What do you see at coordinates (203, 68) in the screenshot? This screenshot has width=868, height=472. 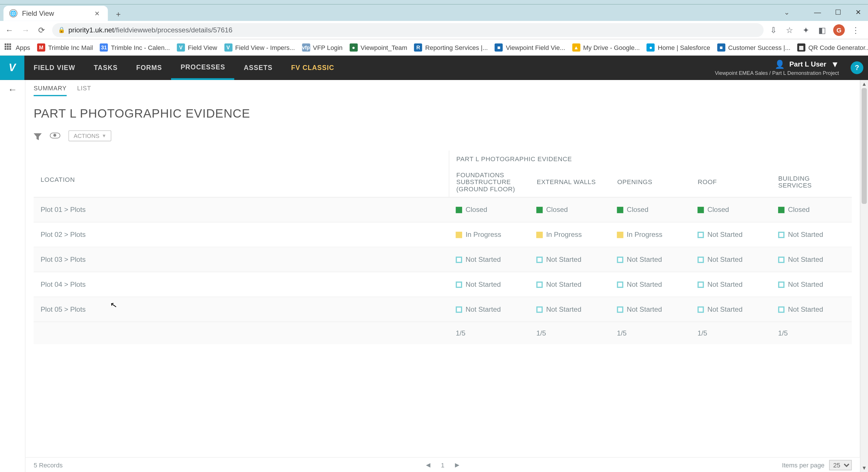 I see `nav-item-processes: PROCESSES` at bounding box center [203, 68].